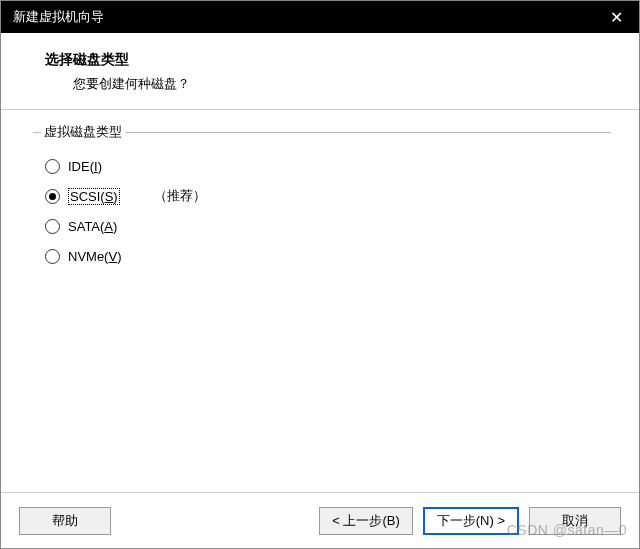  What do you see at coordinates (326, 196) in the screenshot?
I see `radio-scsi: SCSI(S) （推荐）` at bounding box center [326, 196].